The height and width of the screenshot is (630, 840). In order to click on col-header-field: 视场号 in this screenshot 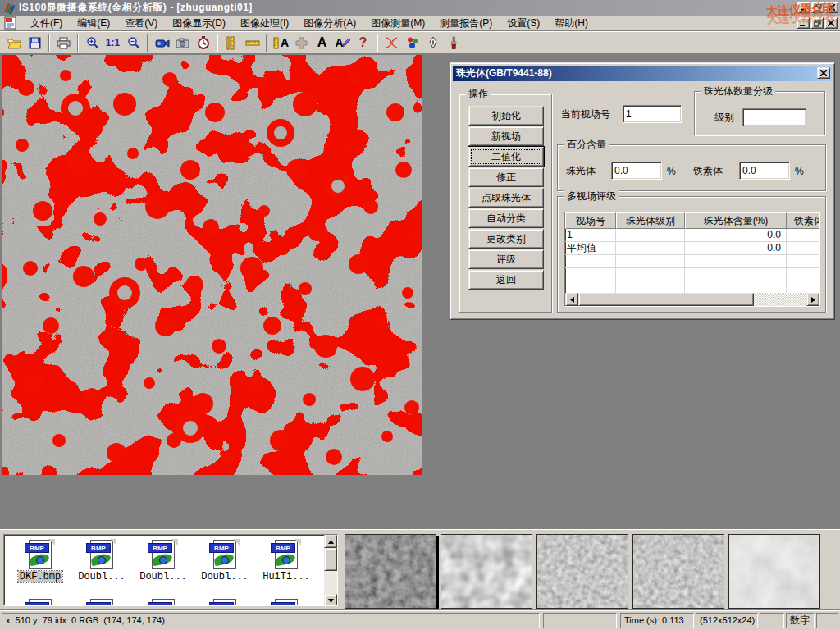, I will do `click(591, 221)`.